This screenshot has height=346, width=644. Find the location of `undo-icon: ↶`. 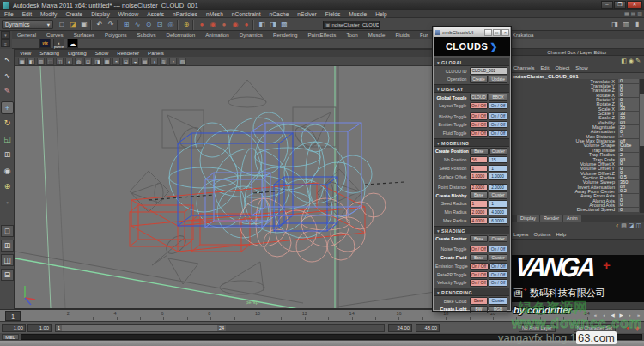

undo-icon: ↶ is located at coordinates (100, 25).